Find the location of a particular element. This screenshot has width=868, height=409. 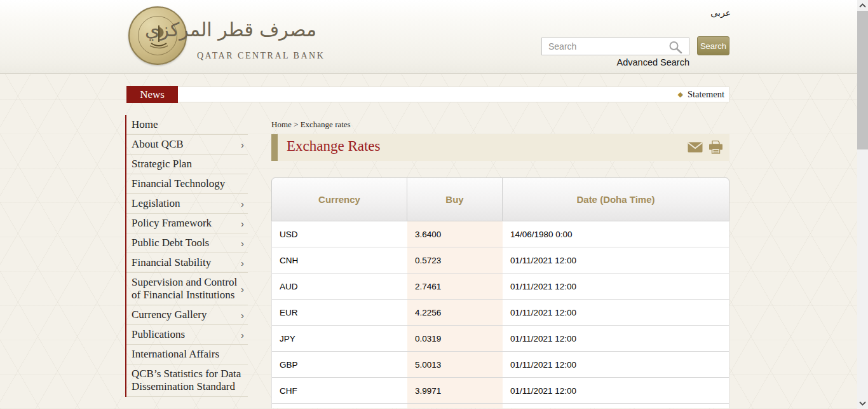

buy-cell: 3.9971 is located at coordinates (455, 391).